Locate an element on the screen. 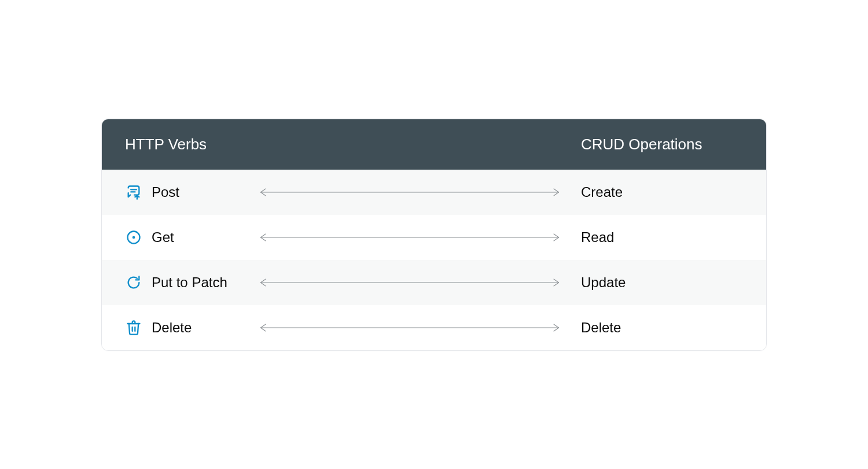 The image size is (868, 469). record-dot-icon is located at coordinates (134, 237).